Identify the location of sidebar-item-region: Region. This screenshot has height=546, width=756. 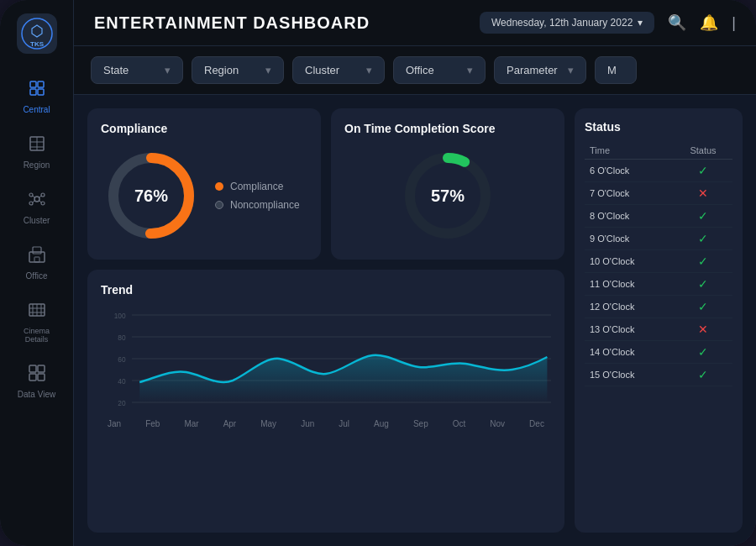
(37, 152).